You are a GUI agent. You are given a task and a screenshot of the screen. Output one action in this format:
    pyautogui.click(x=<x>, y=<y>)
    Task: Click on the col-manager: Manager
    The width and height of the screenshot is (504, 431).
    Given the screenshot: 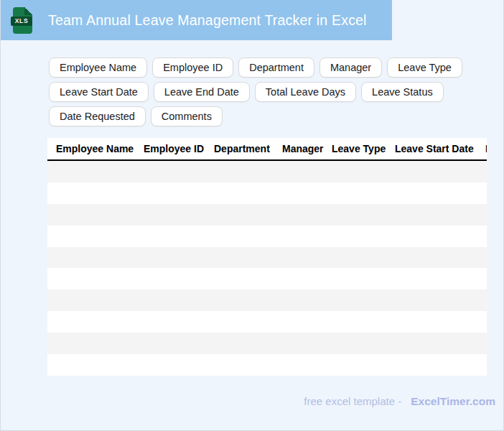 What is the action you would take?
    pyautogui.click(x=307, y=149)
    